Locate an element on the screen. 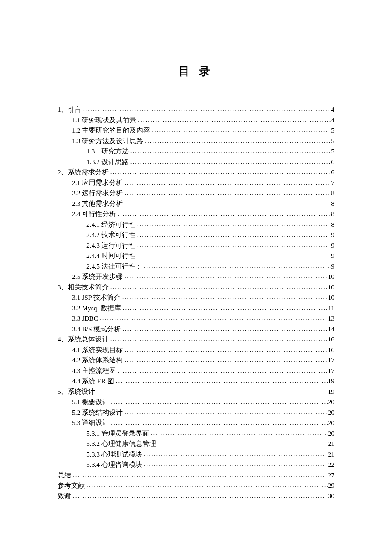  toc-entry: 5、系统设计 19 is located at coordinates (196, 392).